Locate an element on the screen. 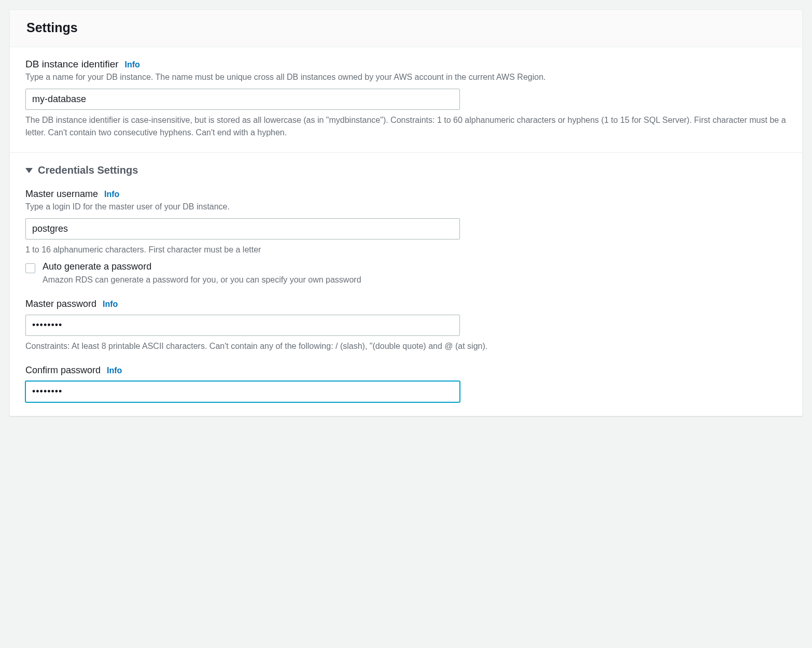 The height and width of the screenshot is (648, 812). master-username-label-row: Master username Info is located at coordinates (406, 194).